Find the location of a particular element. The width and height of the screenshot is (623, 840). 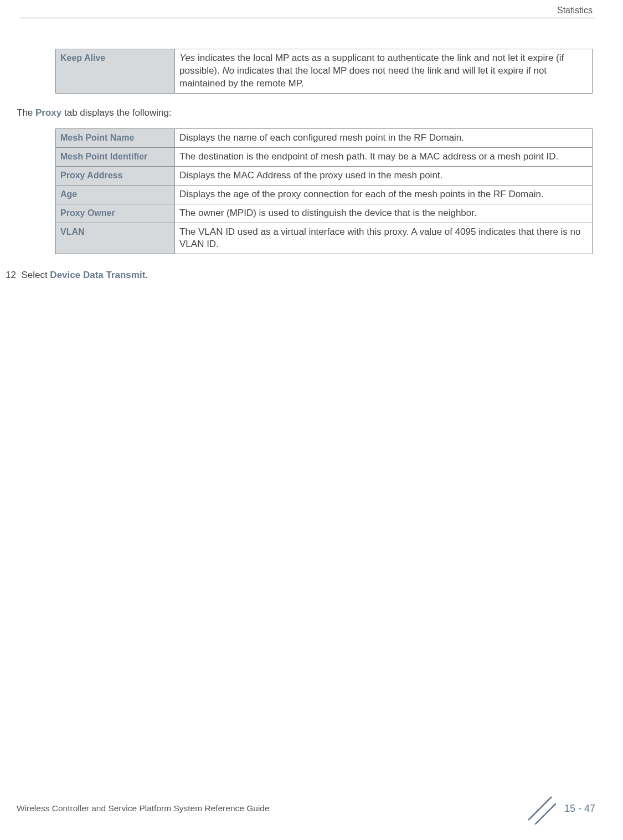

footer-doc-title: Wireless Controller and Service Platform… is located at coordinates (143, 808).